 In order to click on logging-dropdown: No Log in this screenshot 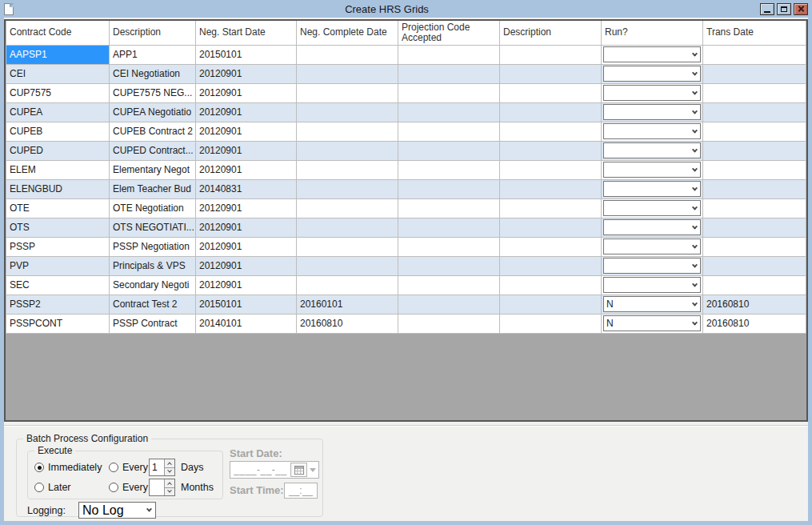, I will do `click(117, 511)`.